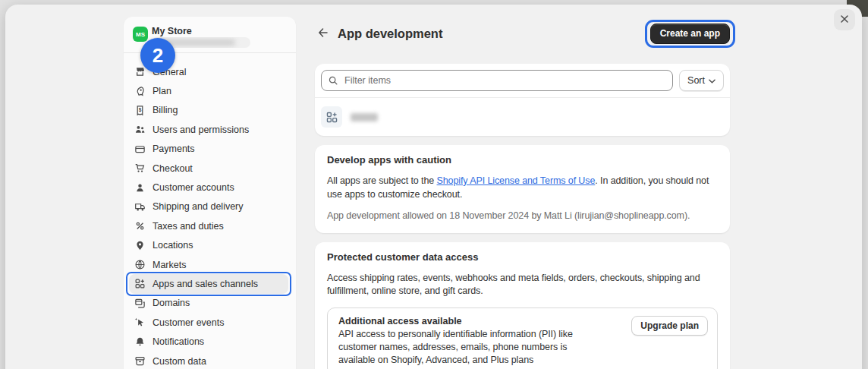 This screenshot has height=369, width=868. I want to click on additional-access-body: API access to personally identifiable in…, so click(466, 348).